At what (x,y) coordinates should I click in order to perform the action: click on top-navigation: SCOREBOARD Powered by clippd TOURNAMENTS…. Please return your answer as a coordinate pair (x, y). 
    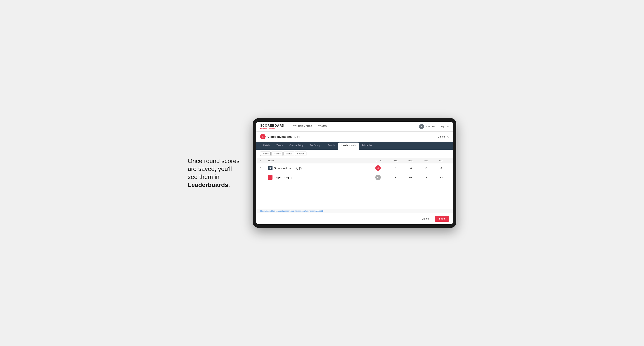
    Looking at the image, I should click on (354, 127).